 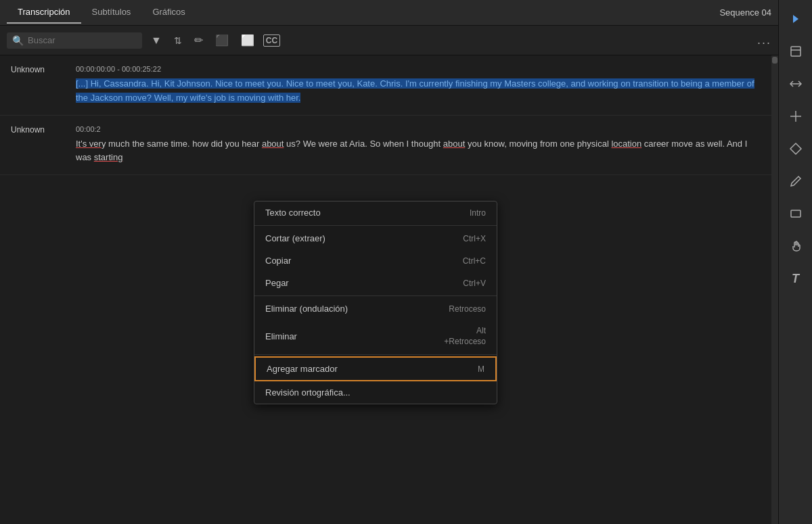 I want to click on text-segment: transit, so click(x=644, y=84).